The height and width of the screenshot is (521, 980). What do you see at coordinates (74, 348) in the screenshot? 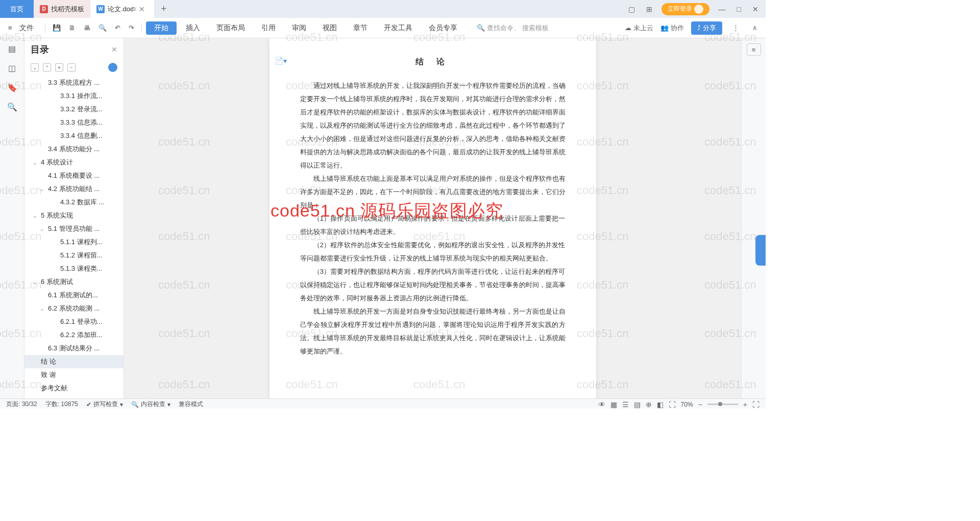
I see `toc-item: 6.3 测试结果分 ...` at bounding box center [74, 348].